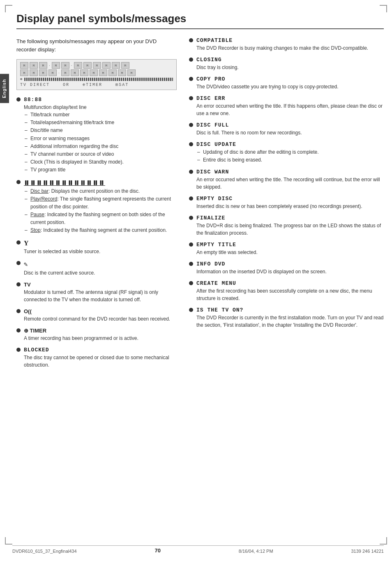 The width and height of the screenshot is (392, 561). Describe the element at coordinates (92, 85) in the screenshot. I see `timer-label: ⊕TIMER` at that location.